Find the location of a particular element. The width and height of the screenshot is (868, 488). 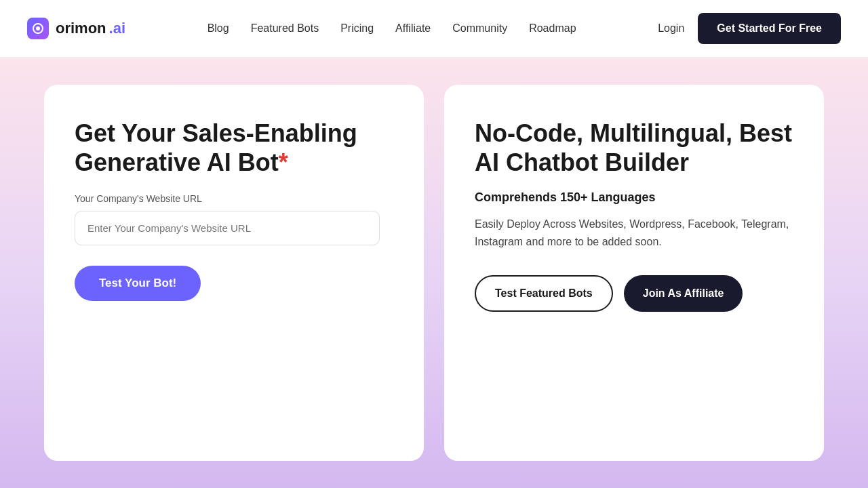

card2-description: Easily Deploy Across Websites, Wordpress… is located at coordinates (634, 233).